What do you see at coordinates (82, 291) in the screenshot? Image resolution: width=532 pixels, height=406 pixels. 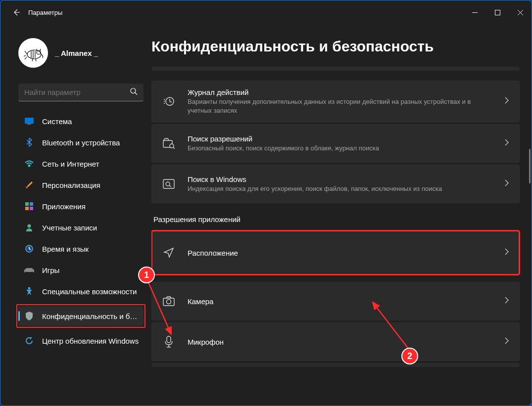 I see `nav-item-accessibility: Специальные возможности` at bounding box center [82, 291].